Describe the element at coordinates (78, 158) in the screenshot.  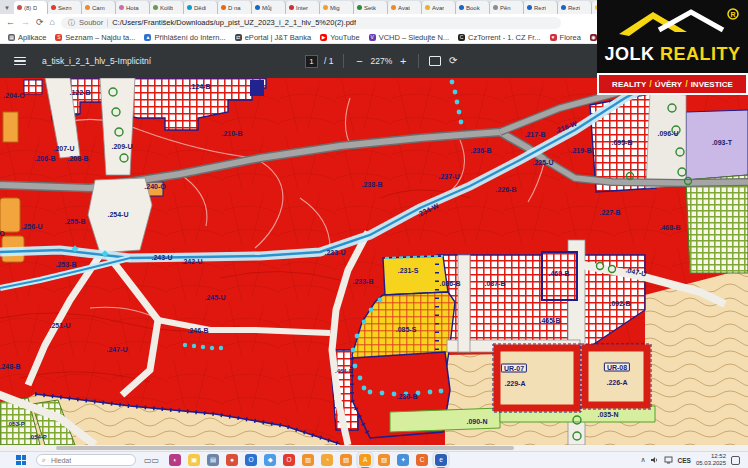
I see `parcel-label: .208-B` at that location.